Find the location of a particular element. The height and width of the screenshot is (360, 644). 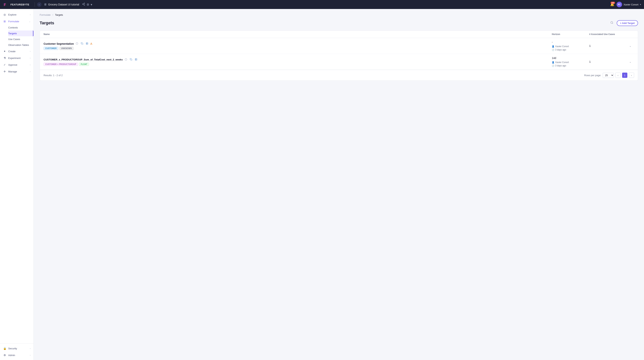

page-header: Targets + Add Target is located at coordinates (339, 23).